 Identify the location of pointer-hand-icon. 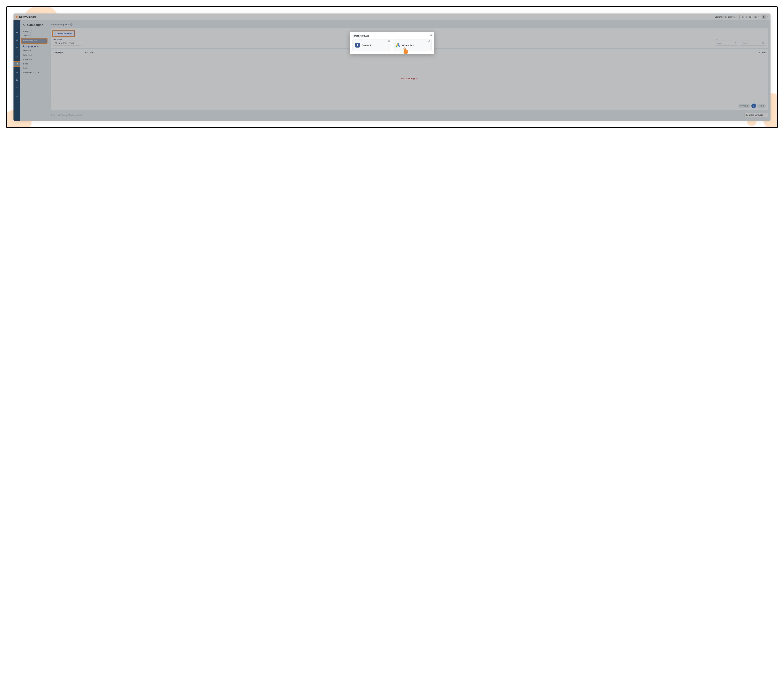
(406, 51).